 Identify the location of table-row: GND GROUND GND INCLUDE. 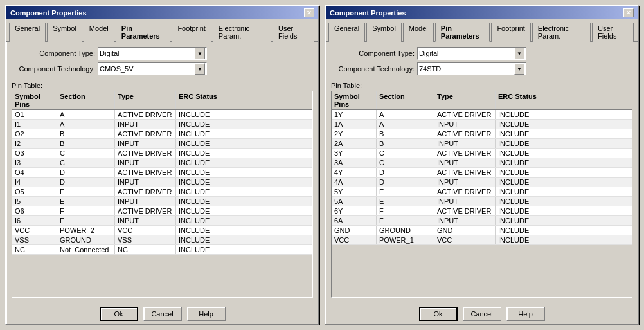
(482, 230).